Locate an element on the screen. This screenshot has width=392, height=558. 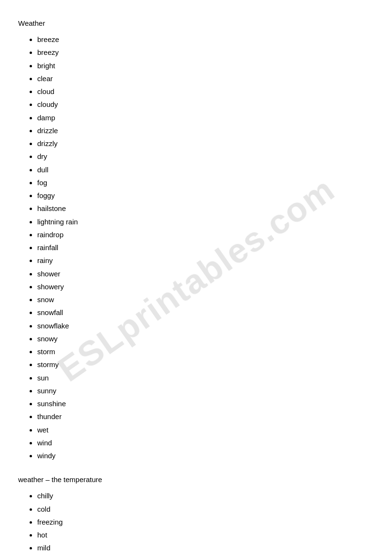
list-item: clear is located at coordinates (205, 78).